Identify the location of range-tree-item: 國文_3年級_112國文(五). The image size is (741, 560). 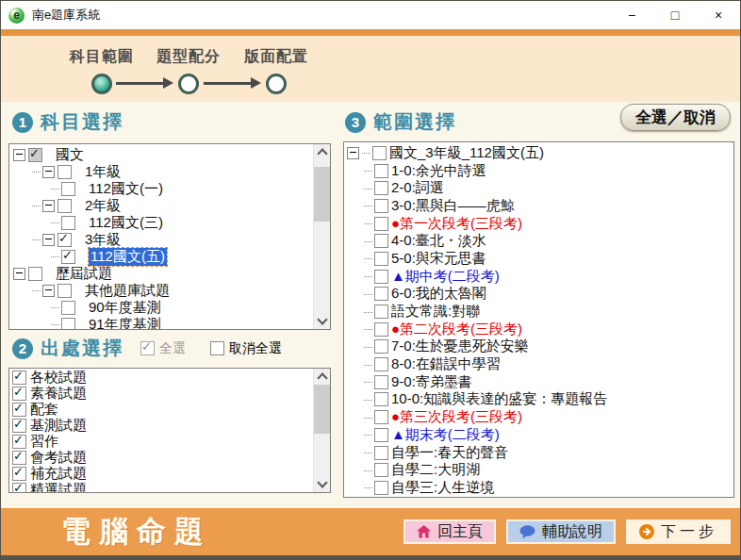
(540, 153).